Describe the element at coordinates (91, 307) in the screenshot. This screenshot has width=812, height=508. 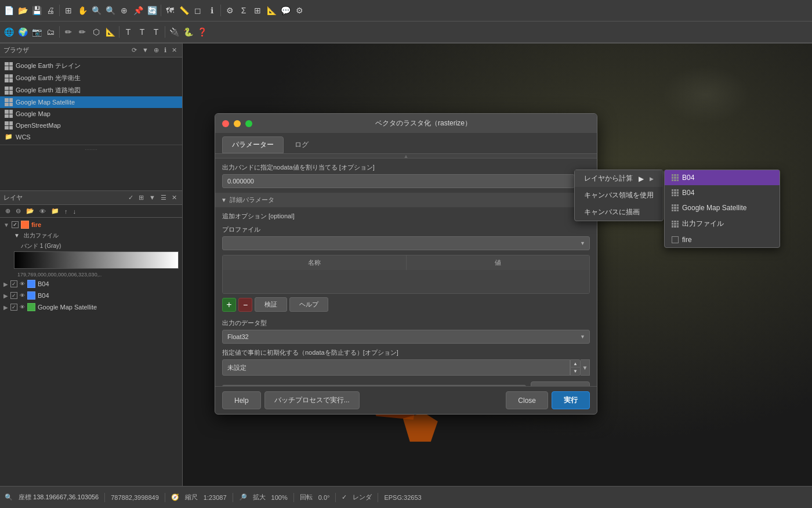
I see `layer-item-gms: ▶ ✓ 👁 Google Map Satellite` at that location.